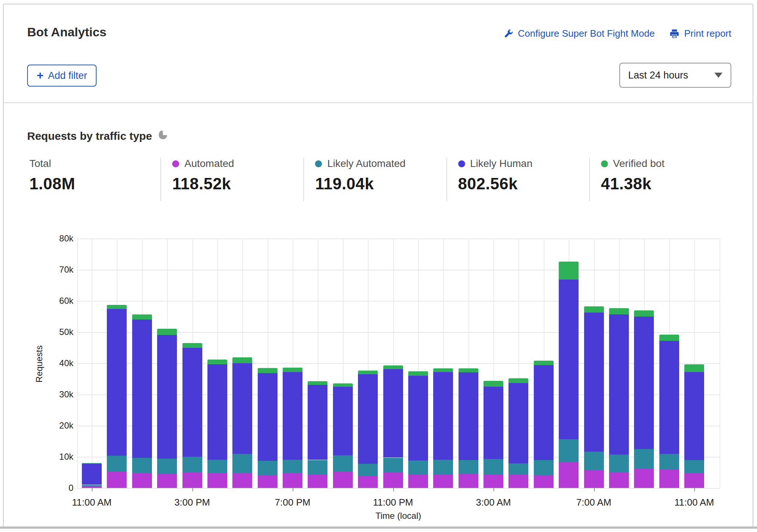 The width and height of the screenshot is (757, 532). What do you see at coordinates (374, 179) in the screenshot?
I see `stat-likely-automated: Likely Automated 119.04k` at bounding box center [374, 179].